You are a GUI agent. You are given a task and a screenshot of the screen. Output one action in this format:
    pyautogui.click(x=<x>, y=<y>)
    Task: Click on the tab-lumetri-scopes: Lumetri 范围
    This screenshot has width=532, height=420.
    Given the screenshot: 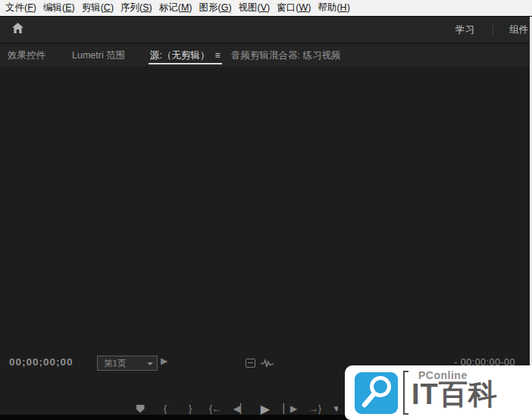 What is the action you would take?
    pyautogui.click(x=99, y=55)
    